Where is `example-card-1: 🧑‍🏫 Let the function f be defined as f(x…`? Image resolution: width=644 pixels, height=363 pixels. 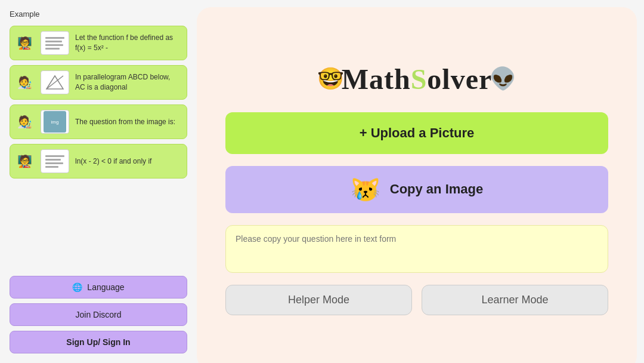 example-card-1: 🧑‍🏫 Let the function f be defined as f(x… is located at coordinates (98, 43).